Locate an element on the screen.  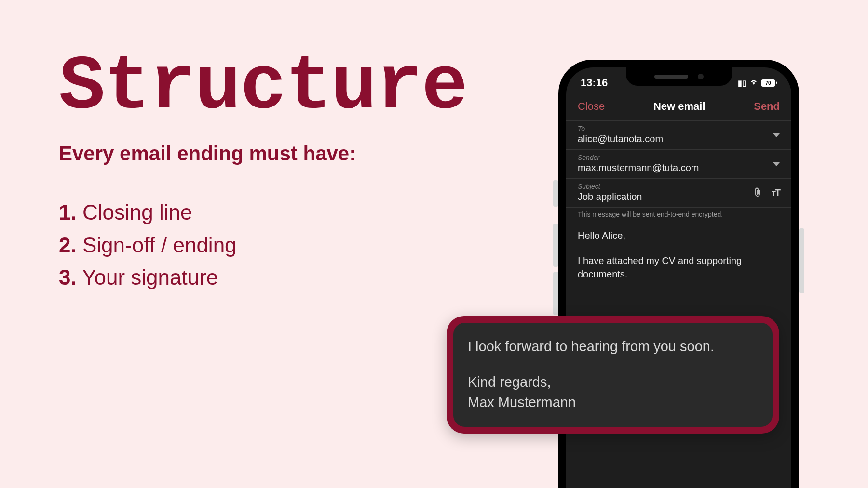
compose-topbar: Close New email Send is located at coordinates (679, 106).